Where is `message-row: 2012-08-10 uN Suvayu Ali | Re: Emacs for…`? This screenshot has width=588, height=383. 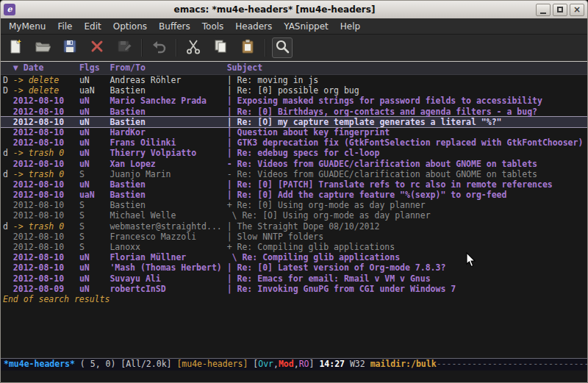 message-row: 2012-08-10 uN Suvayu Ali | Re: Emacs for… is located at coordinates (294, 279).